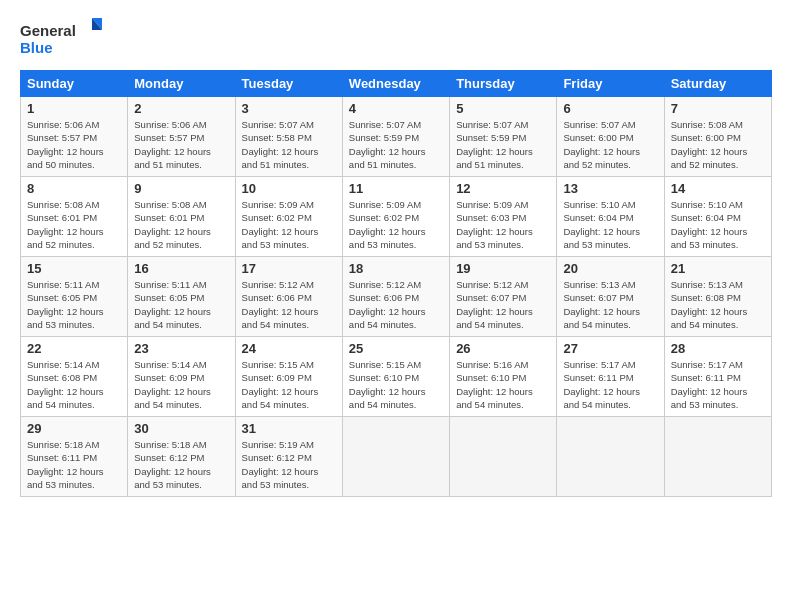 This screenshot has width=792, height=612. Describe the element at coordinates (289, 428) in the screenshot. I see `day-number: 31` at that location.